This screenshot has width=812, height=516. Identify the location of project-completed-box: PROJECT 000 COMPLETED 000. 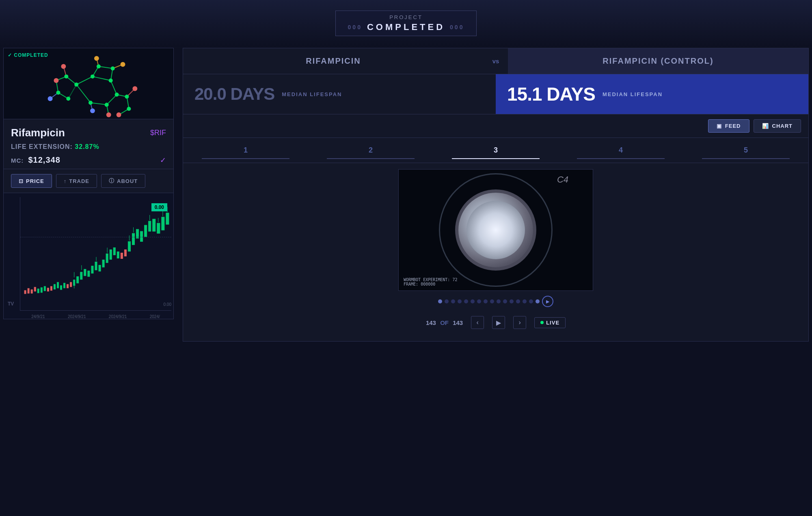
(406, 24).